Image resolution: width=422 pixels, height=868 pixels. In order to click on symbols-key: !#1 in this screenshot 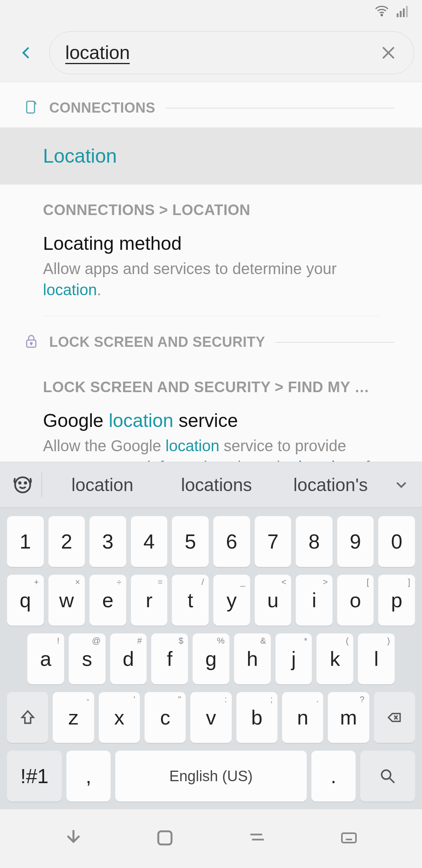, I will do `click(34, 776)`.